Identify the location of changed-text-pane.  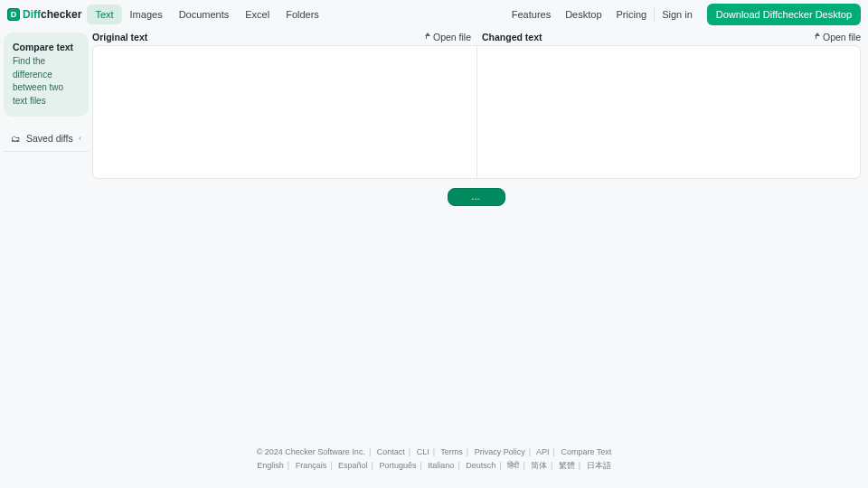
(669, 112).